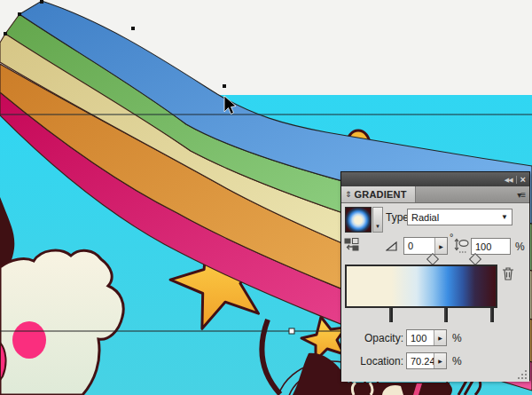  Describe the element at coordinates (292, 331) in the screenshot. I see `anchor-point-selected` at that location.